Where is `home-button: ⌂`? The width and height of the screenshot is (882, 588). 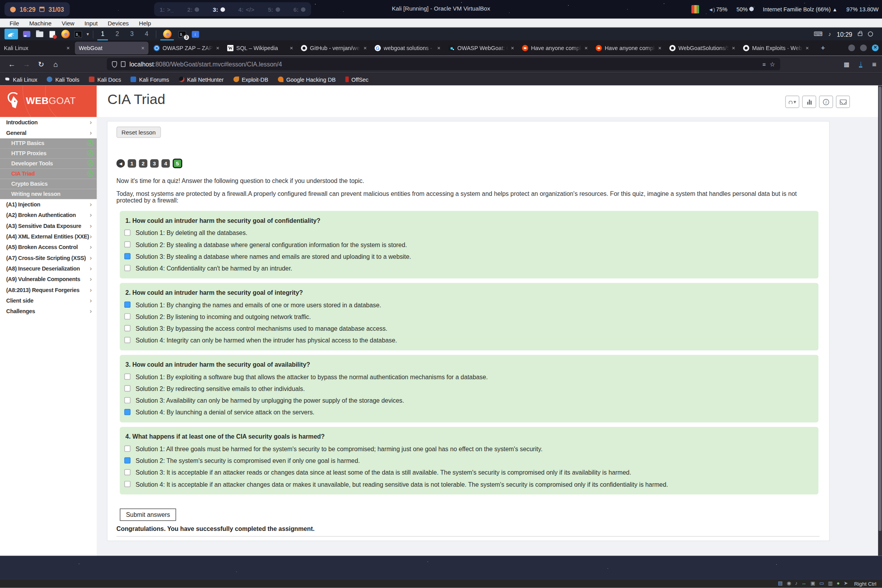 home-button: ⌂ is located at coordinates (56, 64).